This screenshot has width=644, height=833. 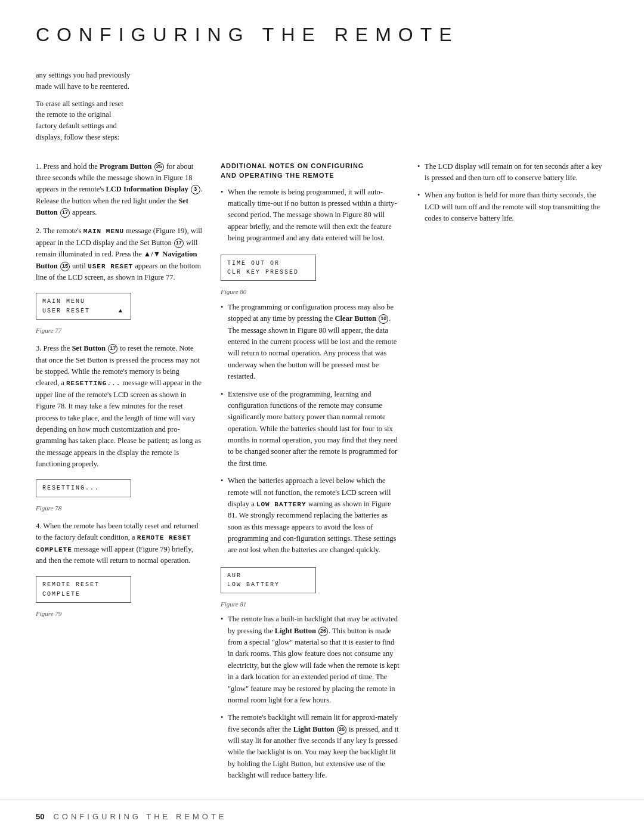 I want to click on right-bullet-2: When any button is held for more than th…, so click(x=513, y=207).